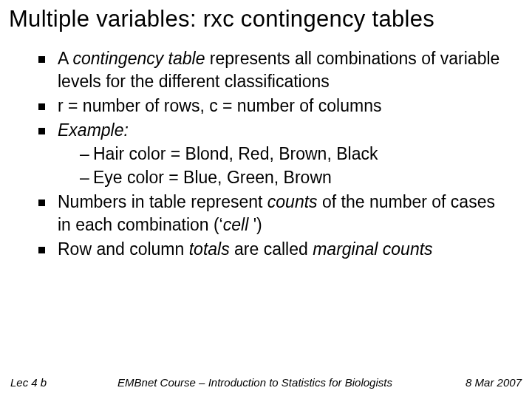 The width and height of the screenshot is (532, 399). Describe the element at coordinates (93, 130) in the screenshot. I see `bullet-3-text: Example:` at that location.